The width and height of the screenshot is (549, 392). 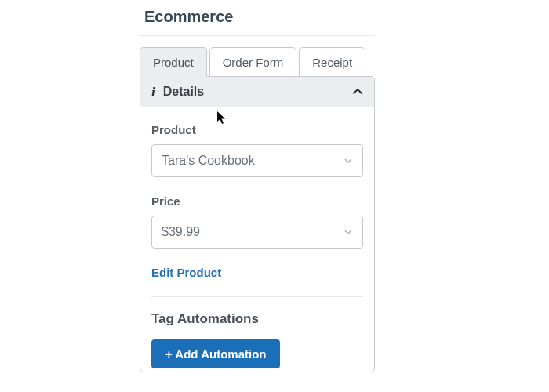 What do you see at coordinates (253, 62) in the screenshot?
I see `tab-order-form: Order Form` at bounding box center [253, 62].